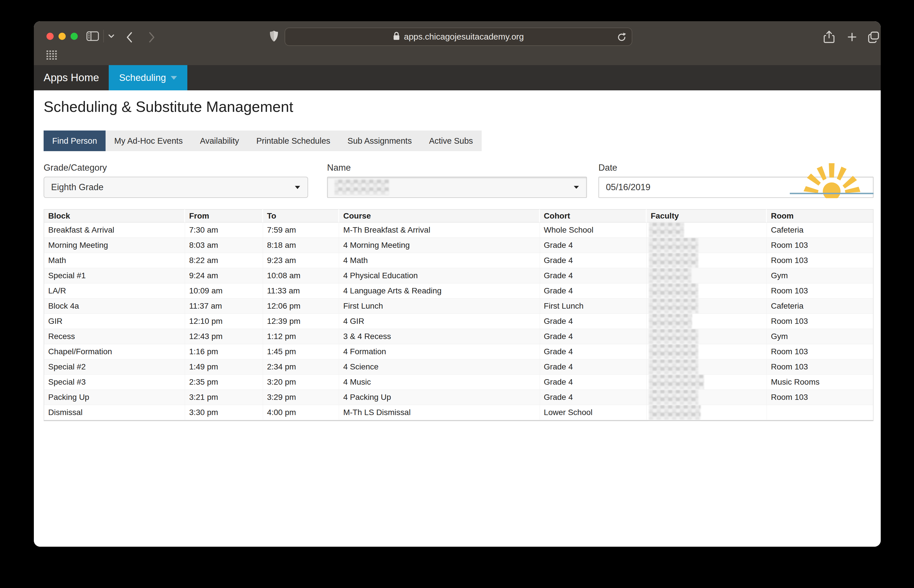  What do you see at coordinates (224, 260) in the screenshot?
I see `cell-from: 8:22 am` at bounding box center [224, 260].